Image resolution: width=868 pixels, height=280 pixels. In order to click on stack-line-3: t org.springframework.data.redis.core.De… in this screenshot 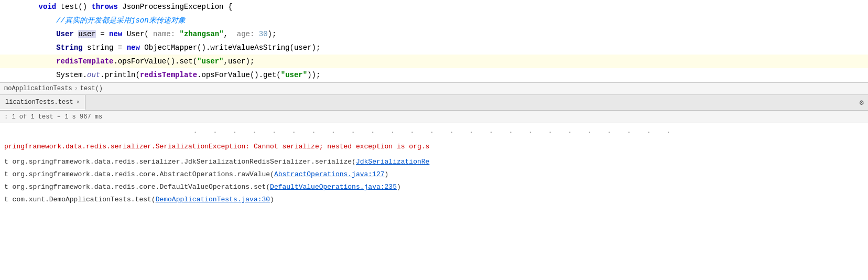, I will do `click(434, 187)`.